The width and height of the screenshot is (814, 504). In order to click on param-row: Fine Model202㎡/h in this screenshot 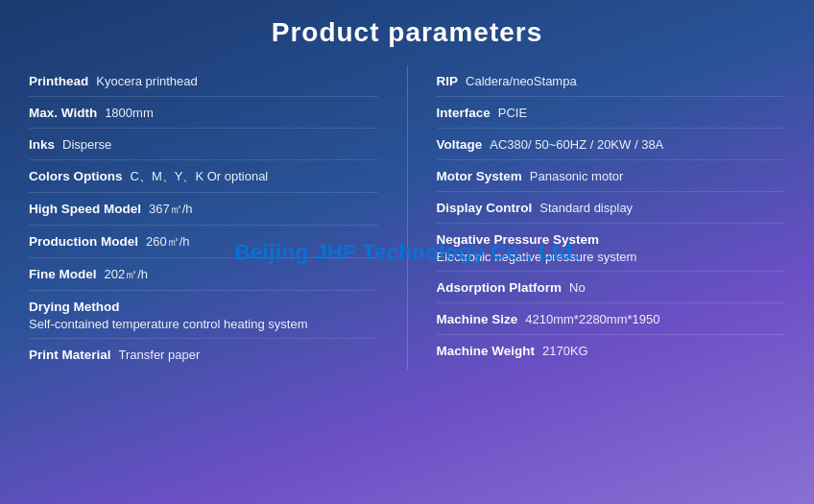, I will do `click(204, 275)`.